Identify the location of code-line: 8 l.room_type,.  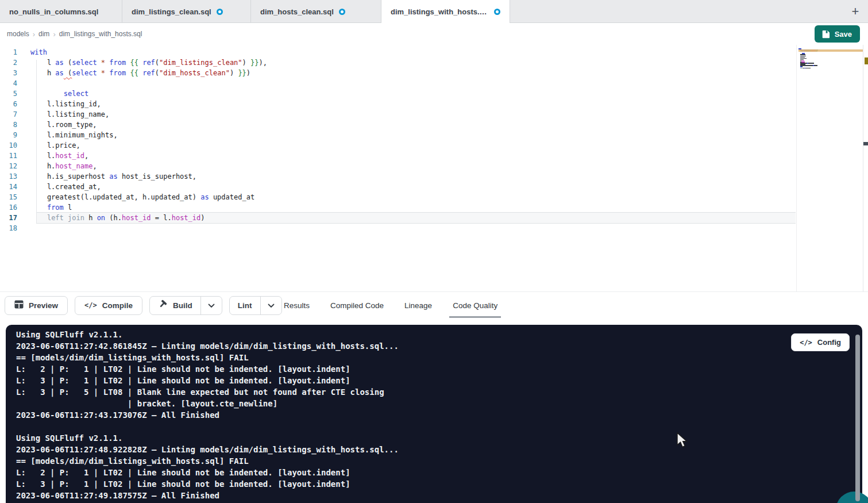
(396, 125).